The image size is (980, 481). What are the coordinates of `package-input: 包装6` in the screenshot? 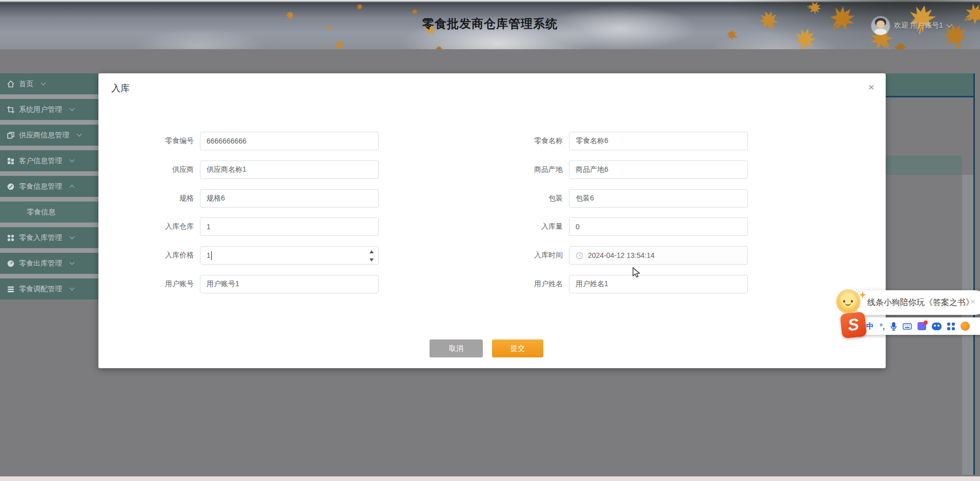 It's located at (658, 198).